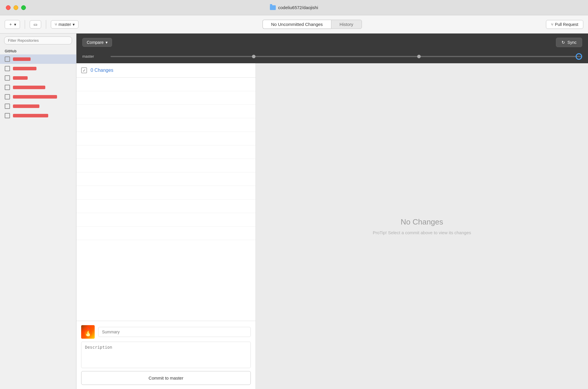 This screenshot has height=389, width=588. Describe the element at coordinates (175, 332) in the screenshot. I see `summary-input` at that location.